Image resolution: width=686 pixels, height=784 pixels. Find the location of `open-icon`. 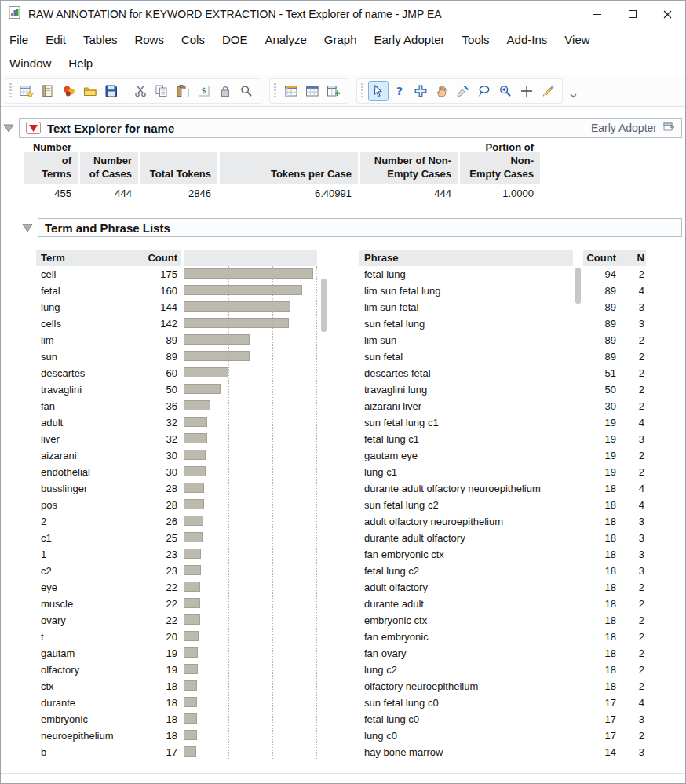

open-icon is located at coordinates (90, 91).